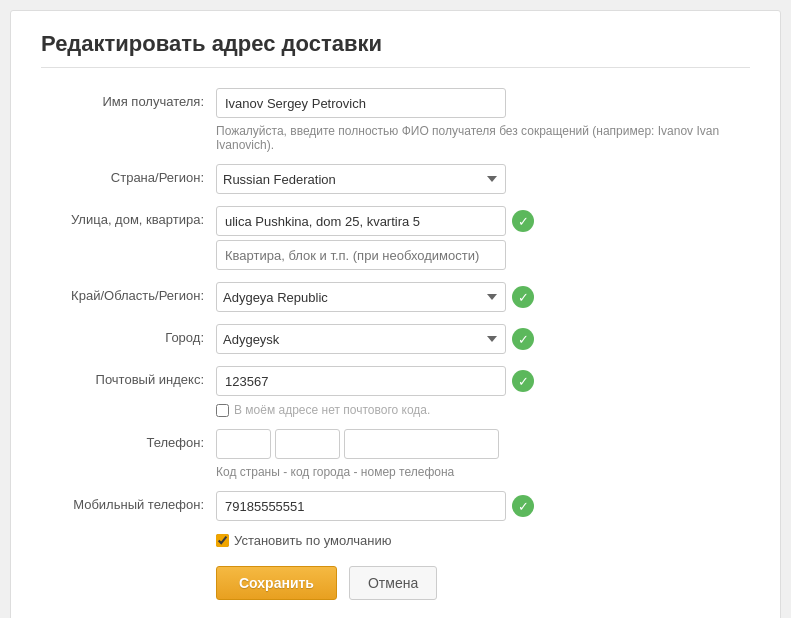  What do you see at coordinates (244, 444) in the screenshot?
I see `phone-country-input` at bounding box center [244, 444].